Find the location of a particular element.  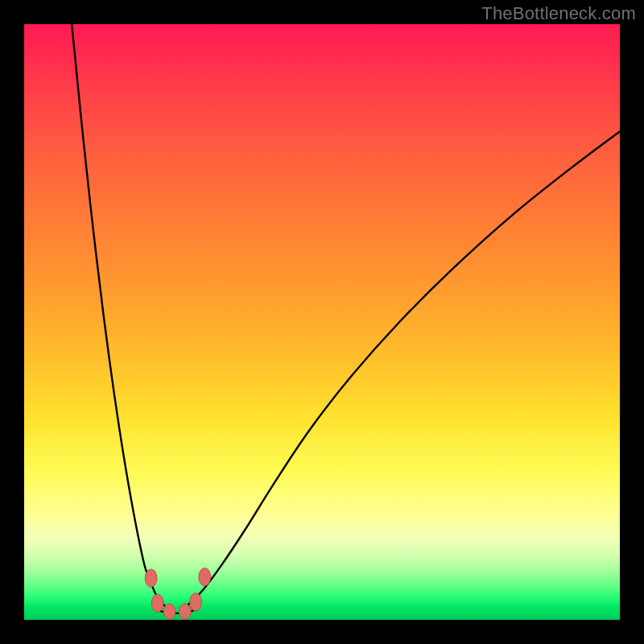

curve-bottleneck-curve-left is located at coordinates (119, 316).